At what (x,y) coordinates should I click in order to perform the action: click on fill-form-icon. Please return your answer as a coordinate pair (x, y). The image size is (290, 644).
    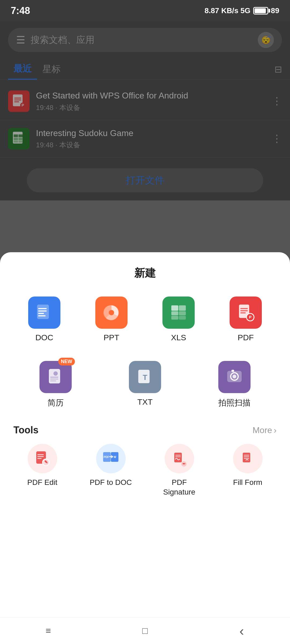
    Looking at the image, I should click on (248, 459).